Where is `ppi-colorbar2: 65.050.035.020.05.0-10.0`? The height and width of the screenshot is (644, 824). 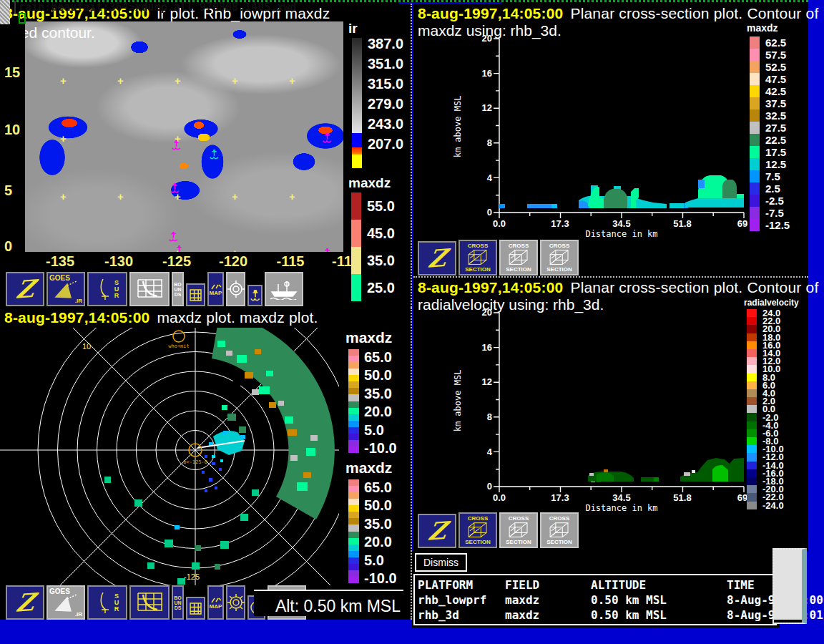 ppi-colorbar2: 65.050.035.020.05.0-10.0 is located at coordinates (373, 533).